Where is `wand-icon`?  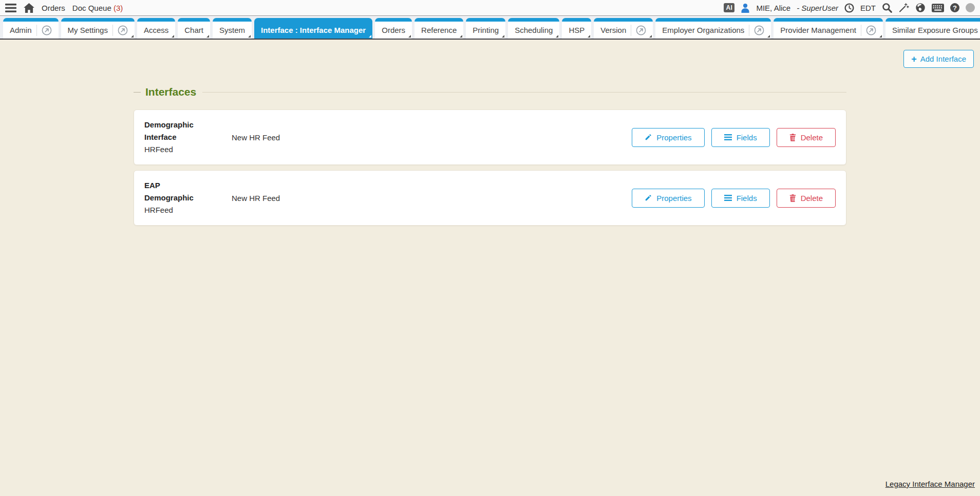
wand-icon is located at coordinates (904, 8).